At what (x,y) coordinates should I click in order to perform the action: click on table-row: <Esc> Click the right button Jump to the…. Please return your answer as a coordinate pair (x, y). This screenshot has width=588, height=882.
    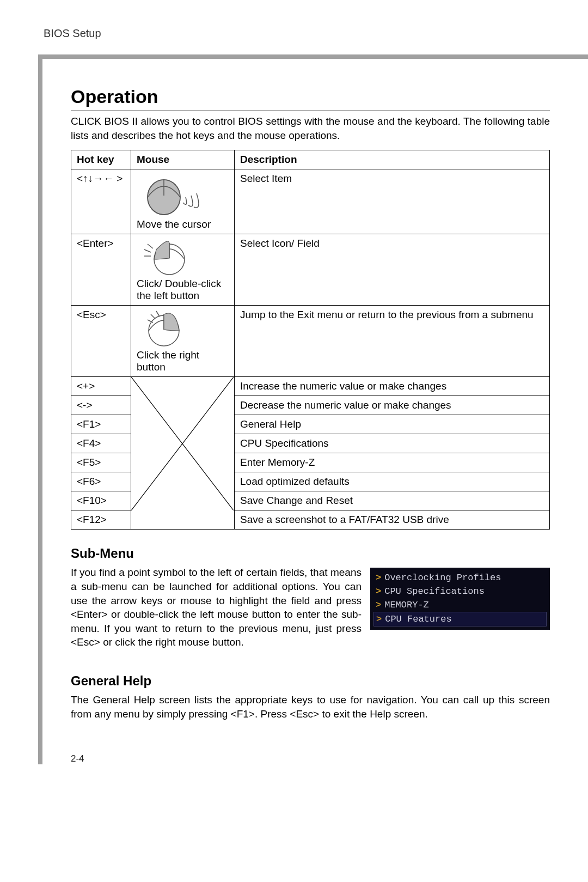
    Looking at the image, I should click on (310, 341).